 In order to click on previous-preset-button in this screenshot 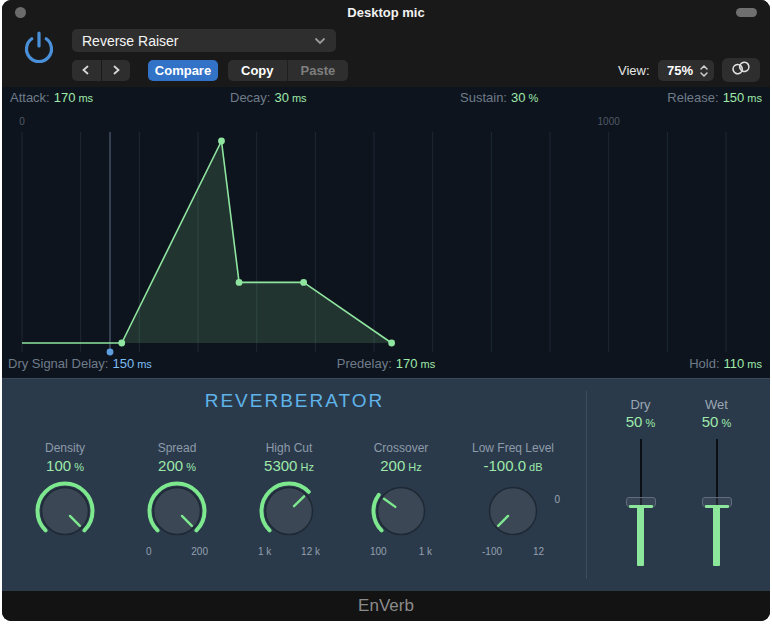, I will do `click(87, 70)`.